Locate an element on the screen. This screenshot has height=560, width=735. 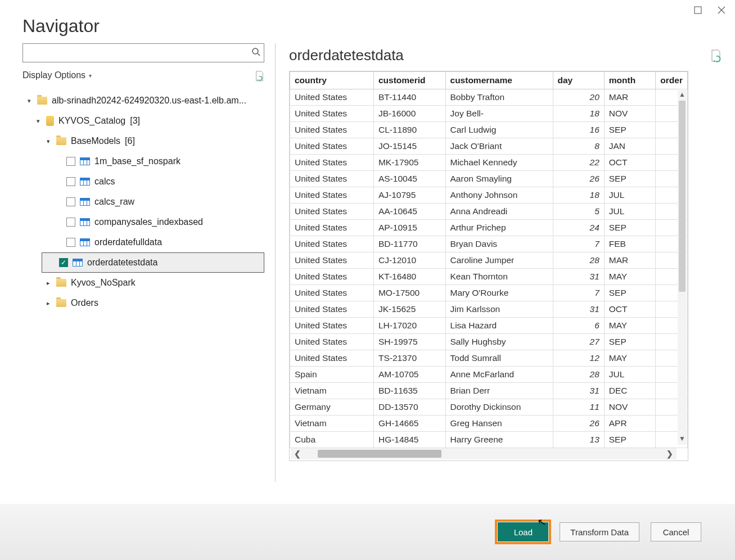
cell-day: 22 is located at coordinates (578, 163).